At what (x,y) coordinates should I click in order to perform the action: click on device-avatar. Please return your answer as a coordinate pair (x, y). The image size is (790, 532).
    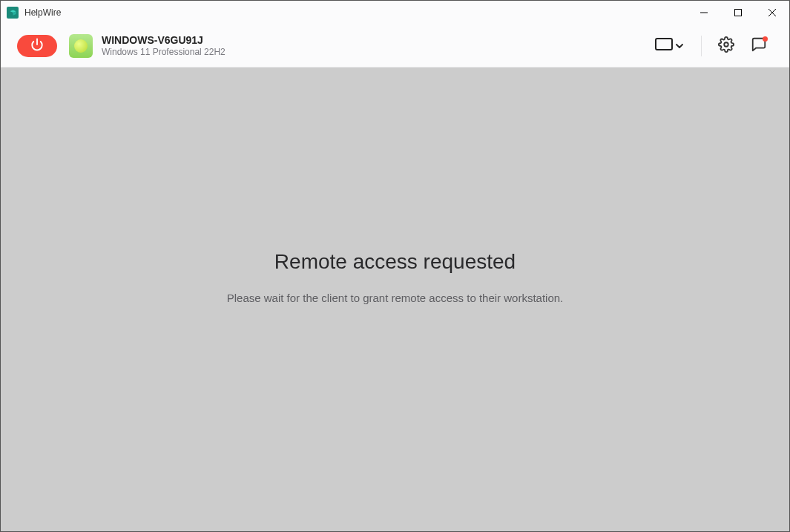
    Looking at the image, I should click on (81, 46).